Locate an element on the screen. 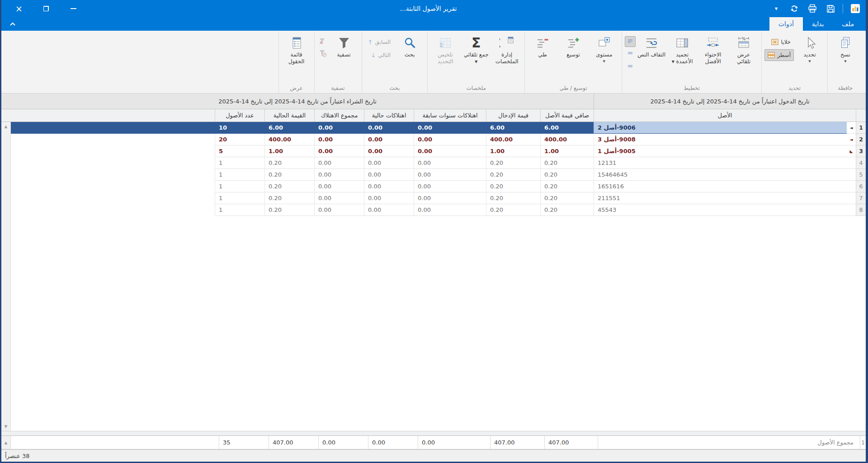  search-button: بحث is located at coordinates (410, 56).